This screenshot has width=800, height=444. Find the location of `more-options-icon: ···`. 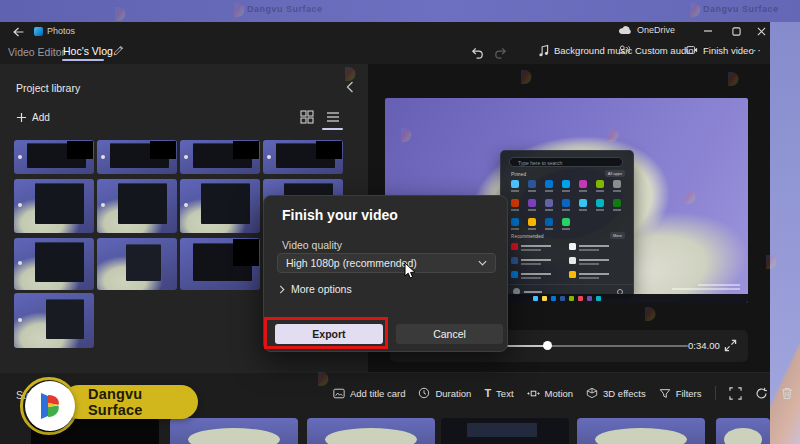

more-options-icon: ··· is located at coordinates (755, 50).